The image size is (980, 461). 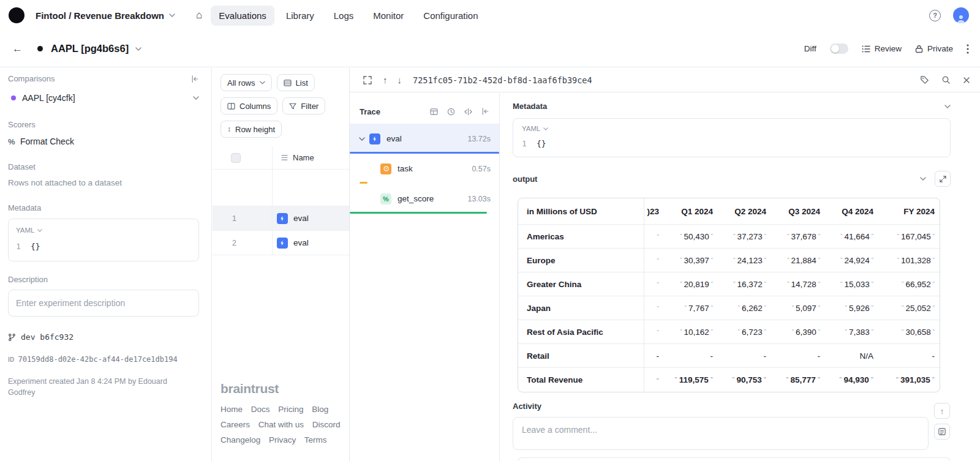 What do you see at coordinates (288, 83) in the screenshot?
I see `list-icon` at bounding box center [288, 83].